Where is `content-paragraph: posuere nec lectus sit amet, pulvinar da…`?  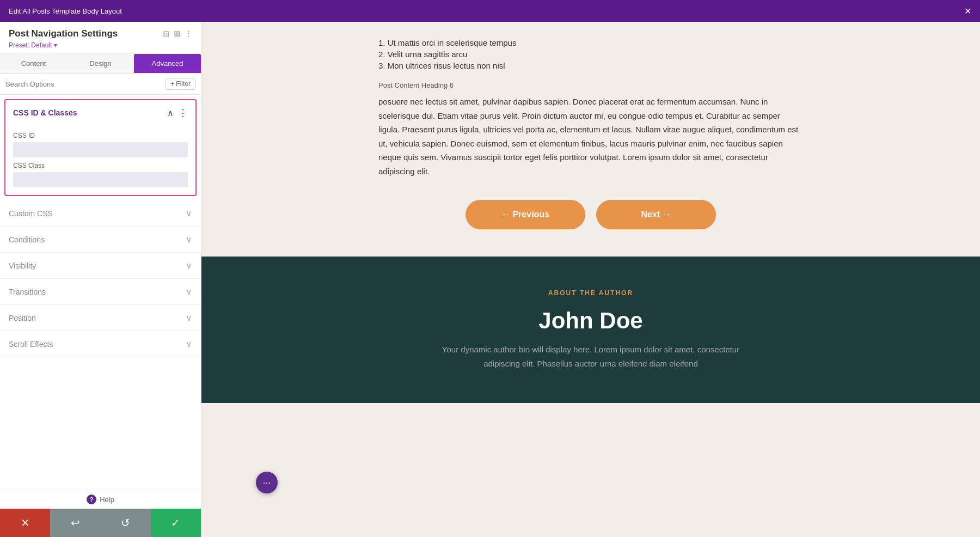 content-paragraph: posuere nec lectus sit amet, pulvinar da… is located at coordinates (591, 136).